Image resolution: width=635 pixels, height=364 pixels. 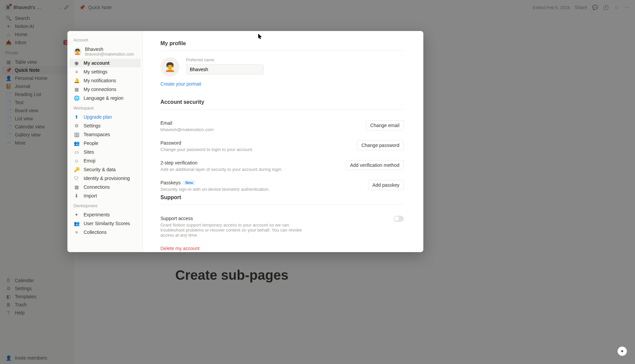 I want to click on change-password-button: Change password, so click(x=380, y=145).